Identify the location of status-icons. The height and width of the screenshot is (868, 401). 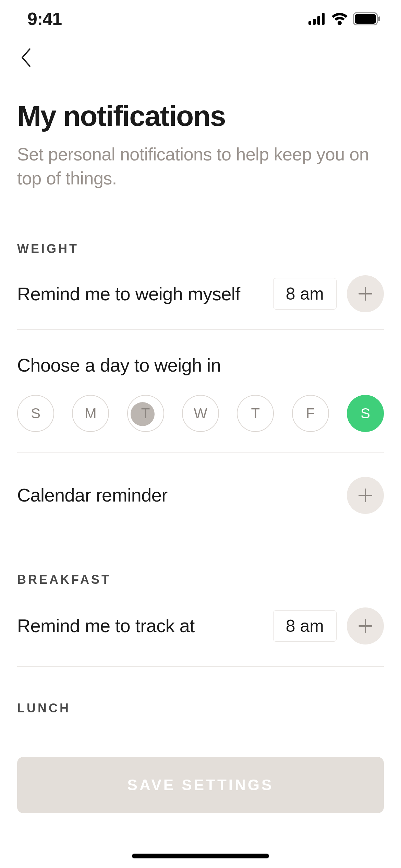
(344, 19).